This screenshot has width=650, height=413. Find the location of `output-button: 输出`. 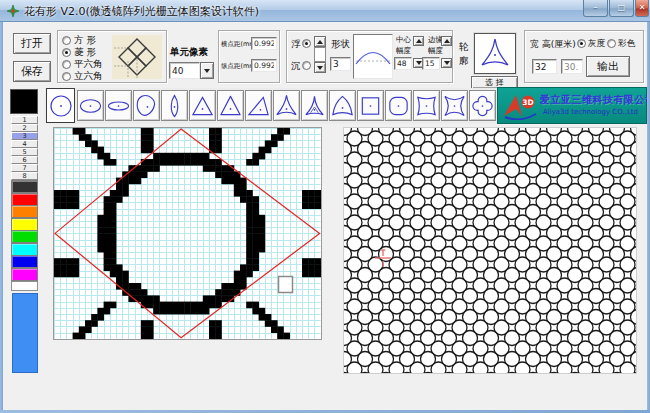

output-button: 输出 is located at coordinates (608, 66).